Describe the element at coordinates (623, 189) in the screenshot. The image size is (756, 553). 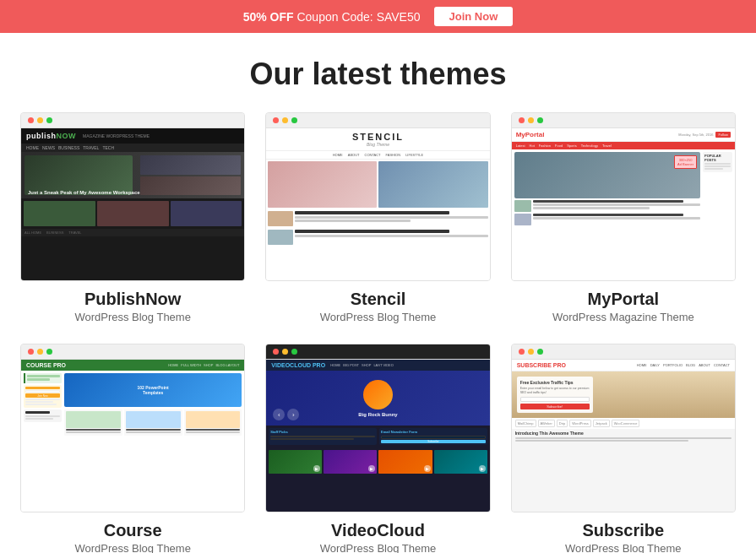
I see `myportal-body: 300×250Ad Banner` at that location.